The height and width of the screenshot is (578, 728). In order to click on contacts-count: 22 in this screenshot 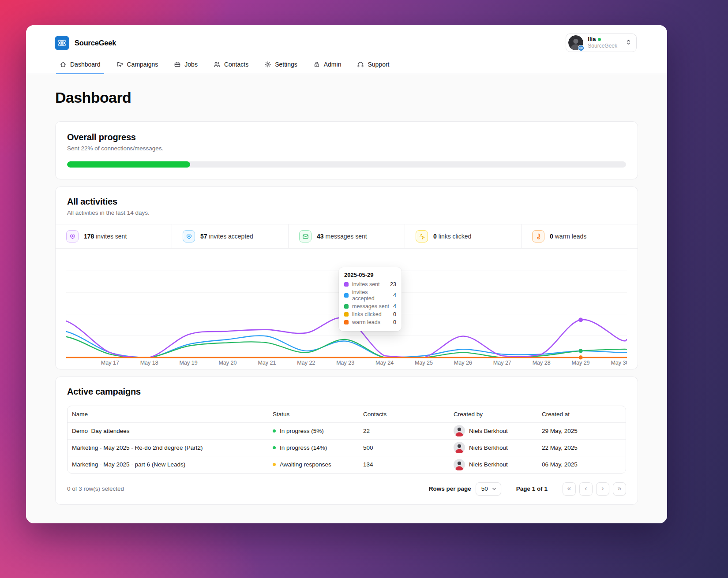, I will do `click(404, 431)`.